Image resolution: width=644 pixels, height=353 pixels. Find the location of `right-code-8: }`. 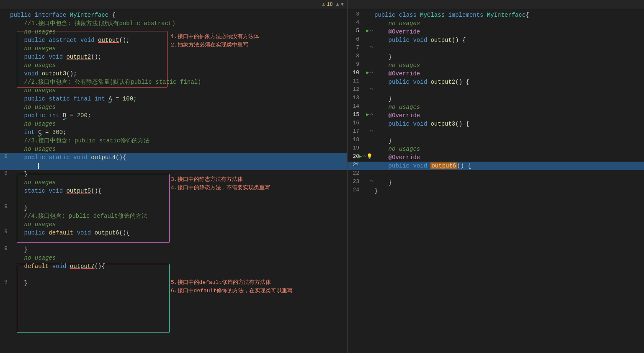

right-code-8: } is located at coordinates (507, 57).